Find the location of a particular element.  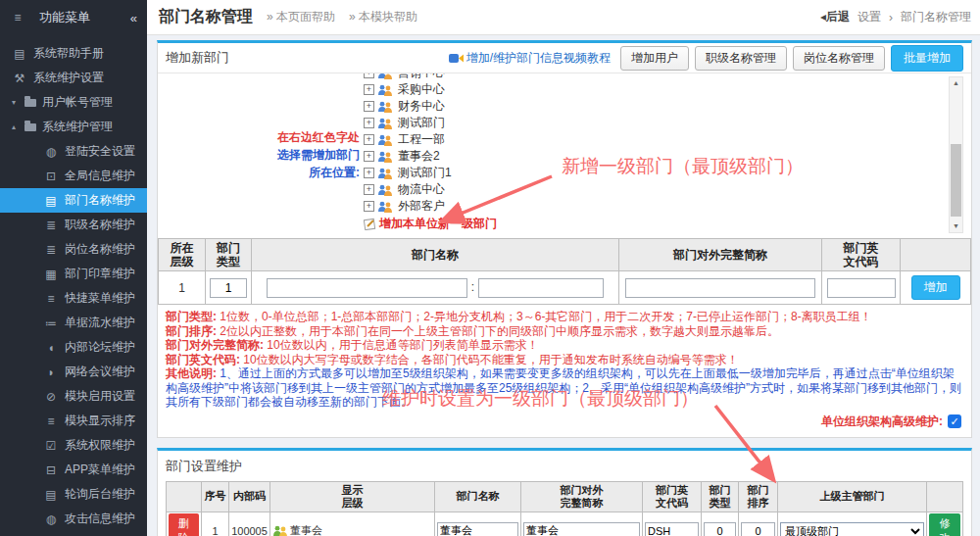

advanced-maintain-label: 单位组织架构高级维护: is located at coordinates (882, 421).